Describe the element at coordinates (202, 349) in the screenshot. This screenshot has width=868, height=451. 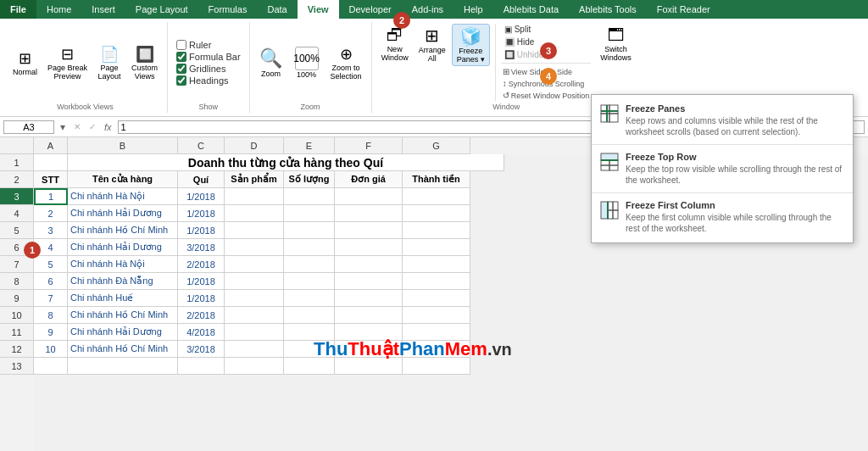
I see `cell-c12: 3/2018` at that location.